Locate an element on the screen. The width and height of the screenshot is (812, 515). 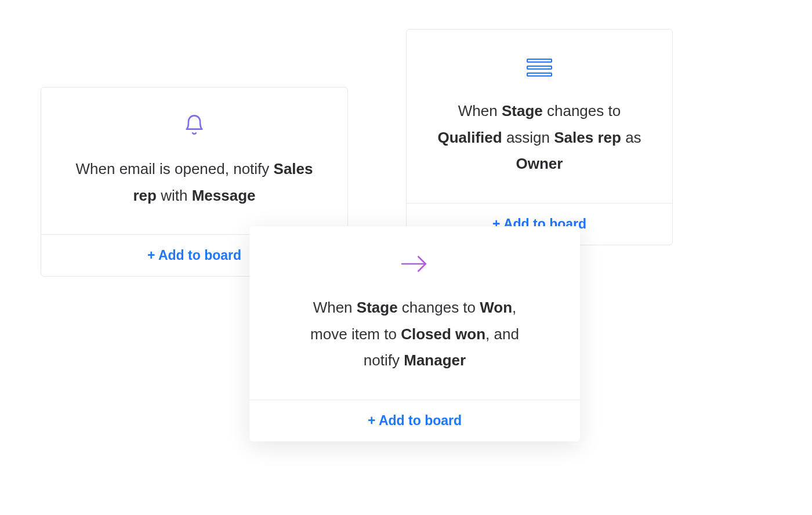
automation-description: When Stage changes to Won, move item to … is located at coordinates (415, 334).